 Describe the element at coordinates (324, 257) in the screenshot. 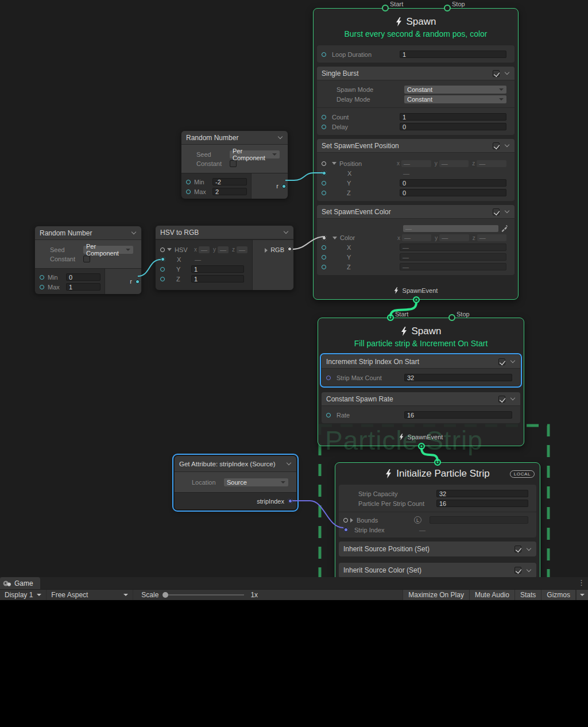

I see `color-y-port` at that location.